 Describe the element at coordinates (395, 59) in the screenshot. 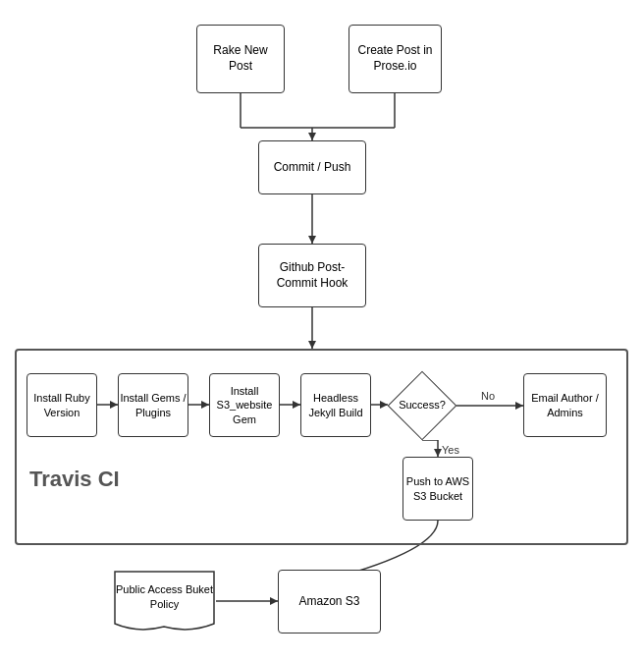

I see `create-post-box: Create Post in Prose.io` at that location.